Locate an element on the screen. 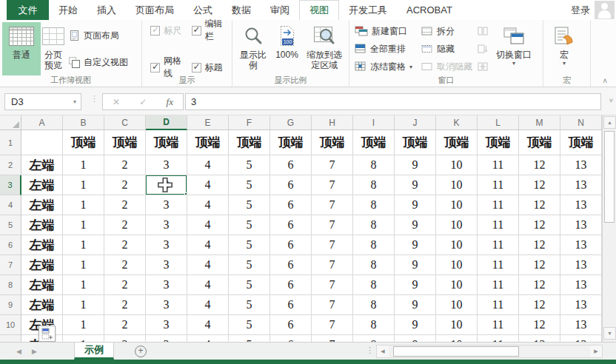 The image size is (616, 364). cell-J5: 9 is located at coordinates (415, 225).